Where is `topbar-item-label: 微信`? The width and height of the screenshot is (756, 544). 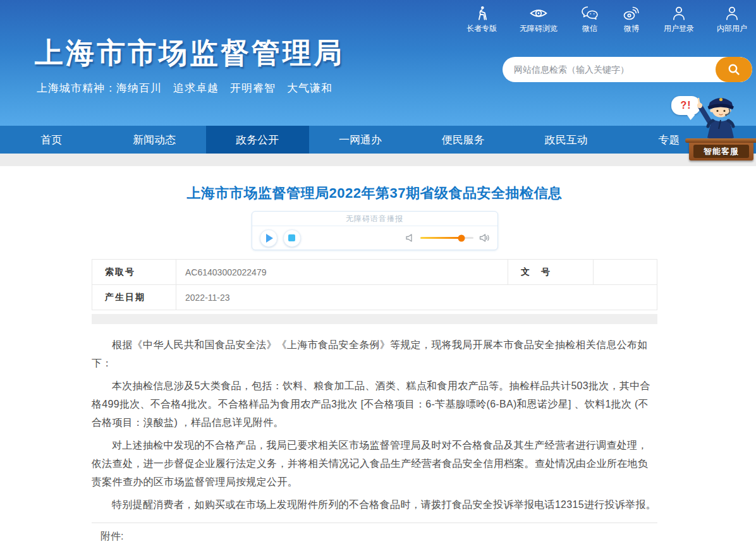
topbar-item-label: 微信 is located at coordinates (590, 29).